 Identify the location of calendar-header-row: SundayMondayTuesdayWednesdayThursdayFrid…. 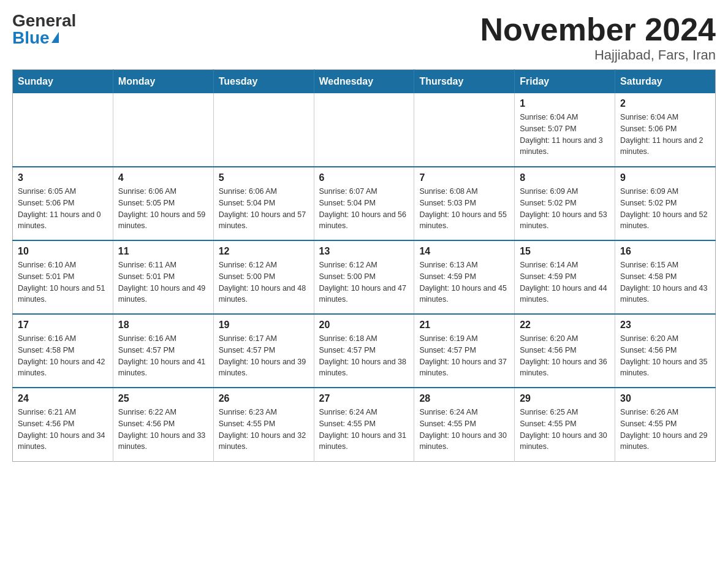
(364, 82).